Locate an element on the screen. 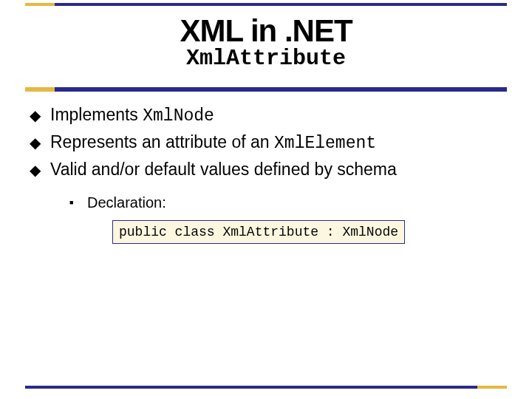 This screenshot has width=532, height=399. sub-bullet-block: ■ Declaration: public class XmlAttribute… is located at coordinates (286, 219).